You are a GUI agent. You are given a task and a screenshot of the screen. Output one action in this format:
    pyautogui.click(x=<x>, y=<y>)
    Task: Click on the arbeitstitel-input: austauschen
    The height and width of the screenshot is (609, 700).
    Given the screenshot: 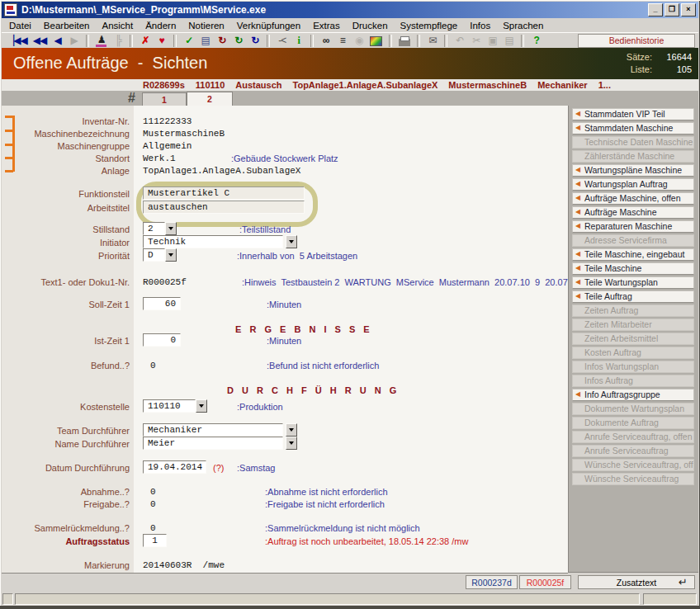 What is the action you would take?
    pyautogui.click(x=224, y=207)
    